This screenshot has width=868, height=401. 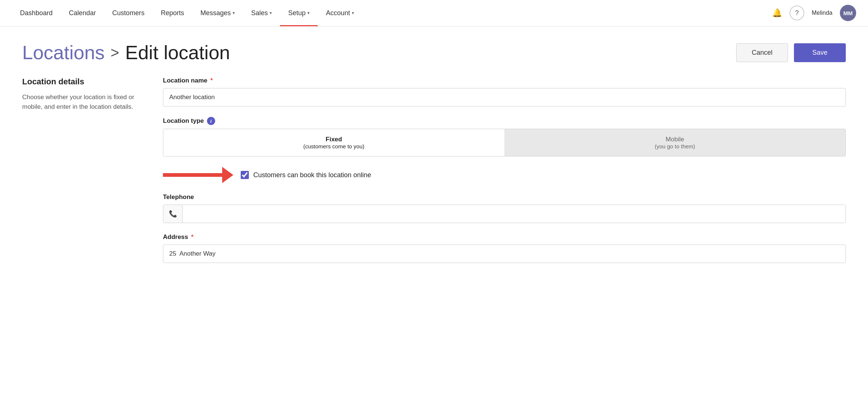 What do you see at coordinates (36, 13) in the screenshot?
I see `nav-item-dashboard: Dashboard` at bounding box center [36, 13].